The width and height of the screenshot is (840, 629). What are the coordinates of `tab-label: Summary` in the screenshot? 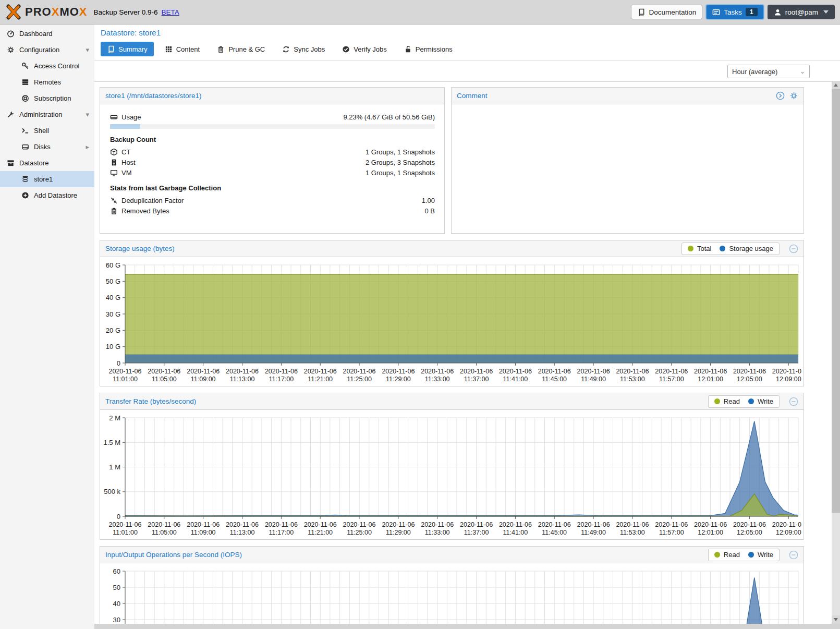 It's located at (133, 49).